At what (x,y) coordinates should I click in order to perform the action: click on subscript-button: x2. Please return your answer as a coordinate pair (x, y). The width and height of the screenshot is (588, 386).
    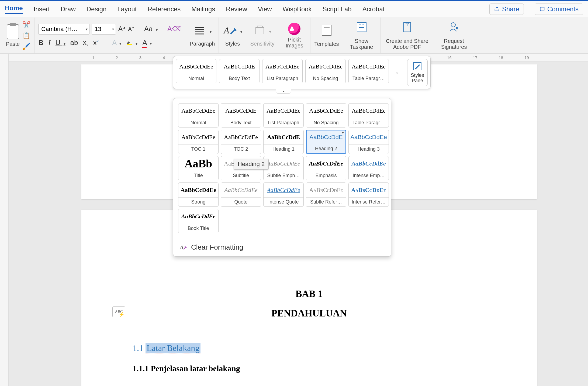
    Looking at the image, I should click on (86, 43).